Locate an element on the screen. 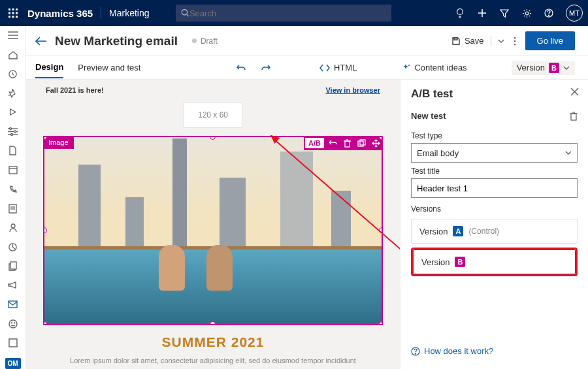 The image size is (588, 369). chevron-down-icon is located at coordinates (501, 41).